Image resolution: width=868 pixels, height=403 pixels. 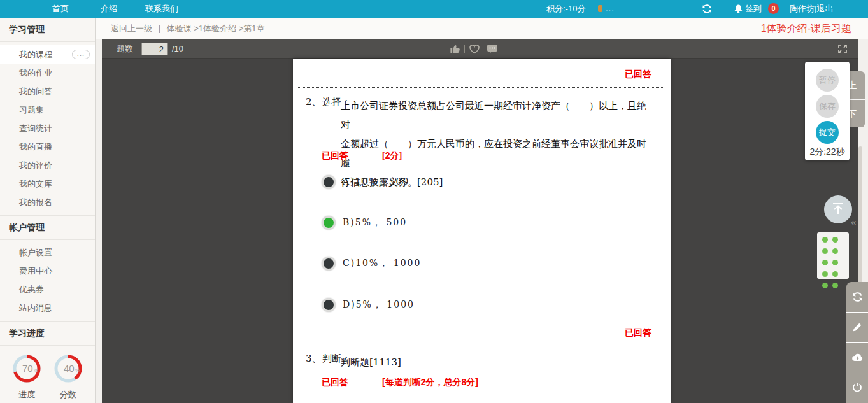 I want to click on back-link: 返回上一级, so click(x=131, y=28).